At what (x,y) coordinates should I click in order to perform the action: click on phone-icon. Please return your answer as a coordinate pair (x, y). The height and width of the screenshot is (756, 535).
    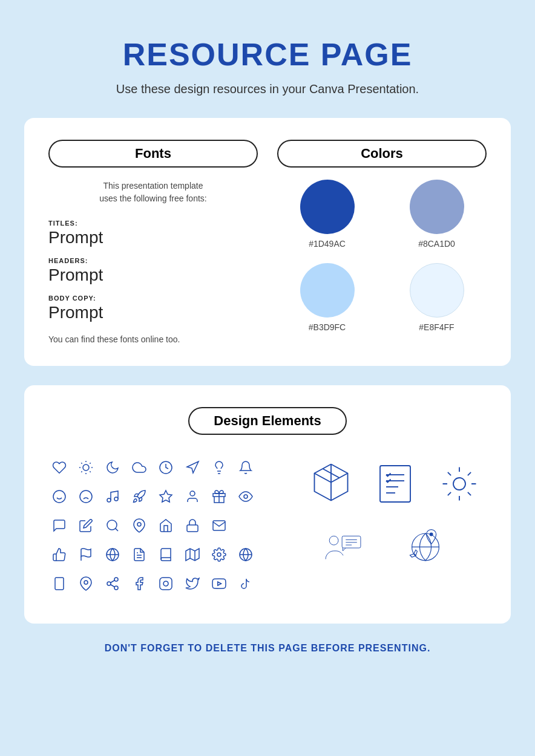
    Looking at the image, I should click on (59, 584).